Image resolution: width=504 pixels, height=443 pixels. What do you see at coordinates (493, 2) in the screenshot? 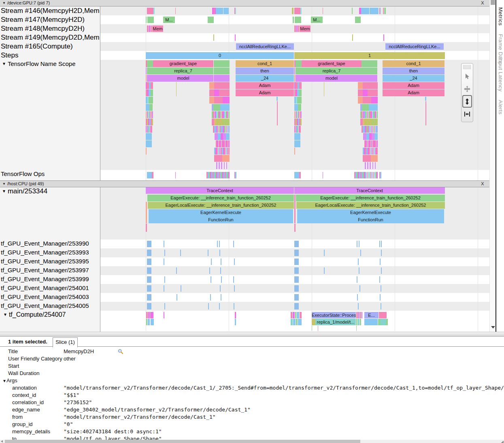
I see `scrollbar-thumb` at bounding box center [493, 2].